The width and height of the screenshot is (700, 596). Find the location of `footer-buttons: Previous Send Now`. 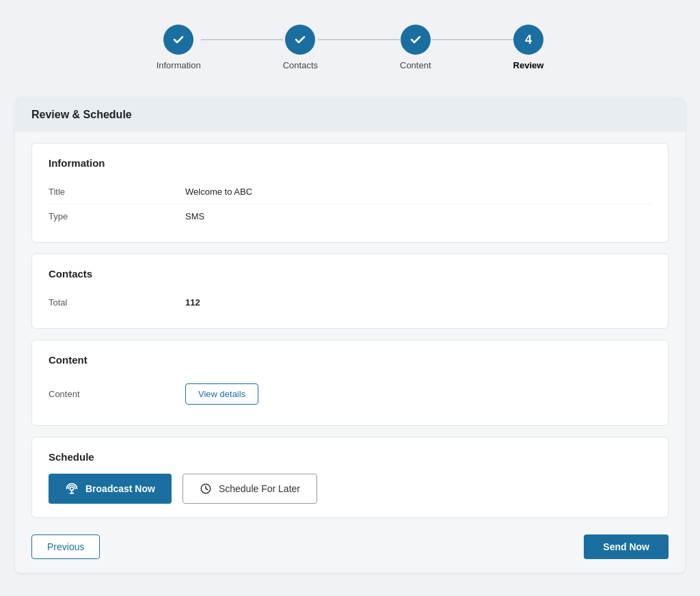

footer-buttons: Previous Send Now is located at coordinates (350, 544).